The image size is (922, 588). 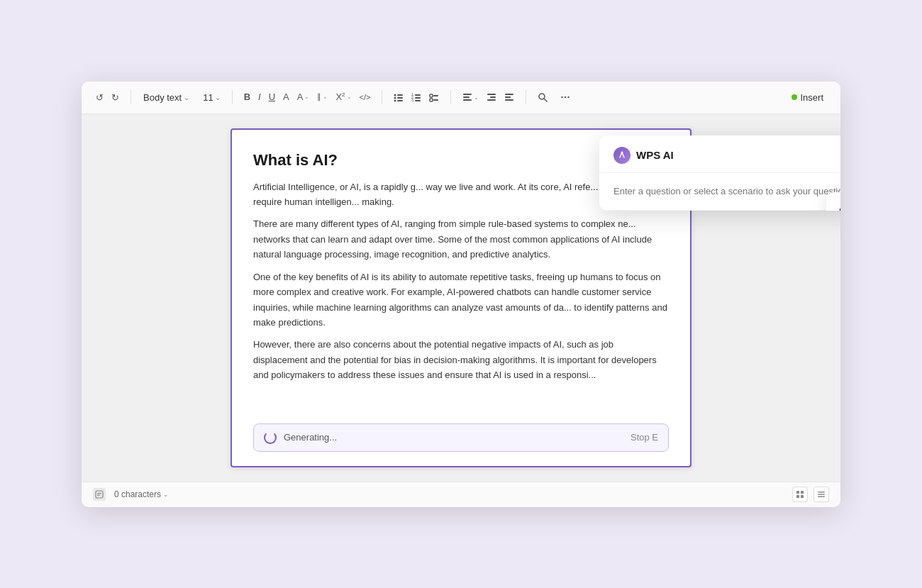 I want to click on align-button: ⌄, so click(x=471, y=97).